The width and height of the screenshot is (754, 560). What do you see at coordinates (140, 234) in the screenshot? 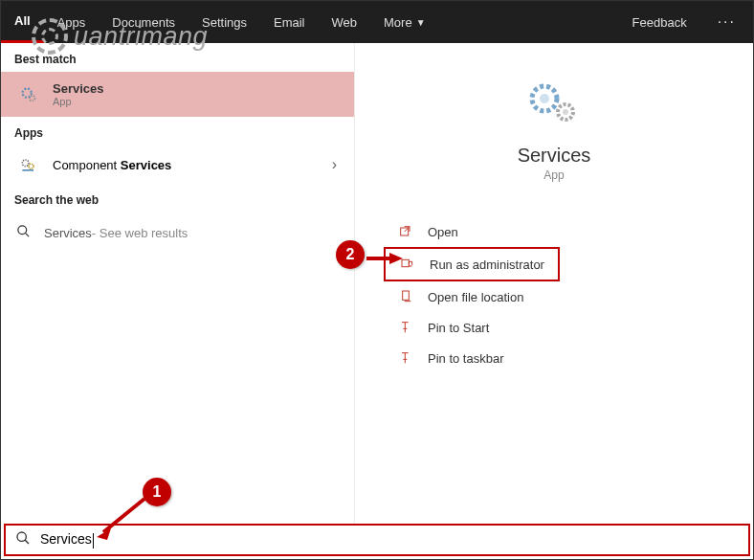
I see `web-suffix: - See web results` at bounding box center [140, 234].